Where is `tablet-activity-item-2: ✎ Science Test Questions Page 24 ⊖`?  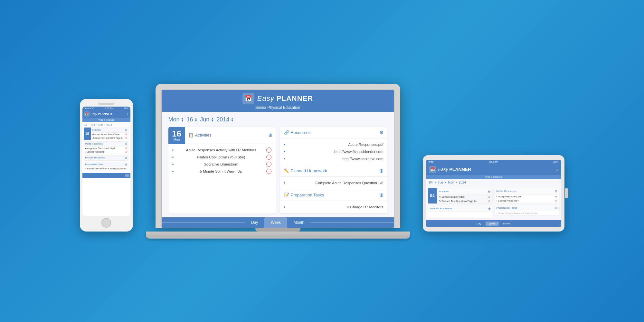 tablet-activity-item-2: ✎ Science Test Questions Page 24 ⊖ is located at coordinates (465, 201).